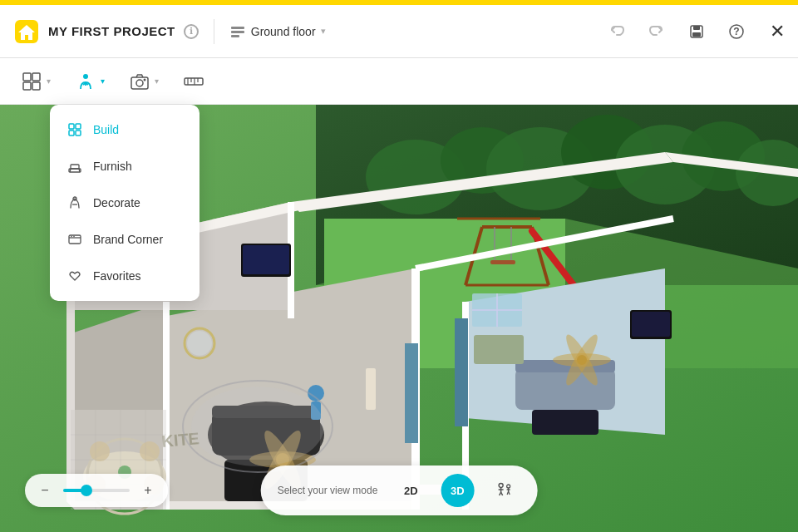  Describe the element at coordinates (399, 81) in the screenshot. I see `toolbar: ▾ ▾ ▾` at that location.